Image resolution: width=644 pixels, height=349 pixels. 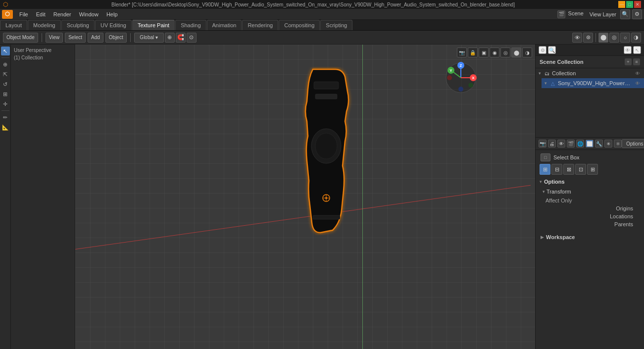 I want to click on viewport-gizmo: Z X Y, so click(x=461, y=78).